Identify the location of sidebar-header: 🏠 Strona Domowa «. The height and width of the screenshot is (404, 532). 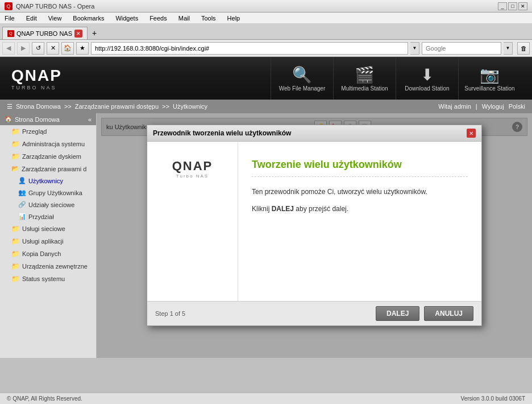
(48, 119).